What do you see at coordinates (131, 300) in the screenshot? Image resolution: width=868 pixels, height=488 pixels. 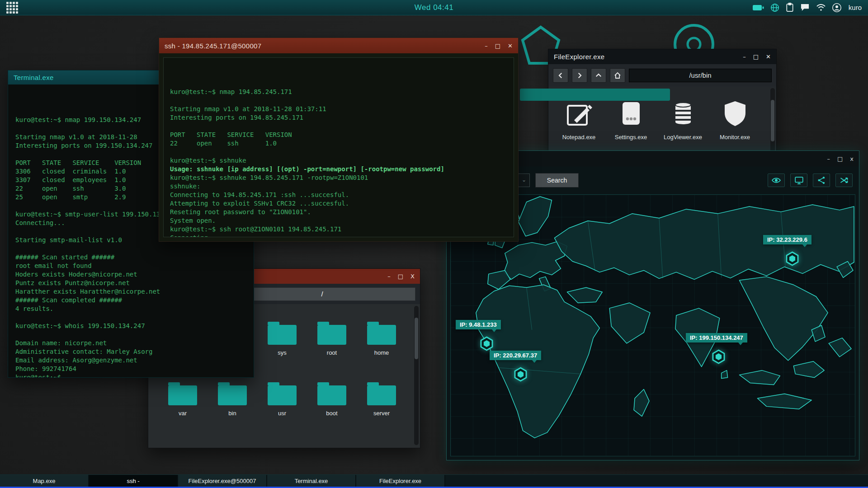 I see `terminal-line: ###### Scan completed ######` at bounding box center [131, 300].